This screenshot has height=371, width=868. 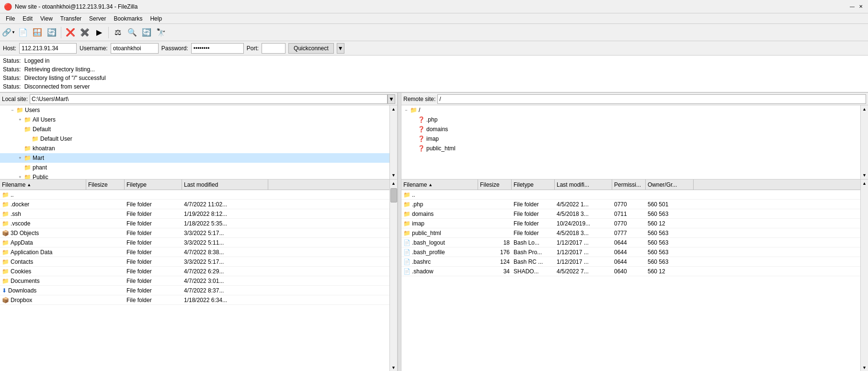 What do you see at coordinates (70, 33) in the screenshot?
I see `cancel-button: ❌` at bounding box center [70, 33].